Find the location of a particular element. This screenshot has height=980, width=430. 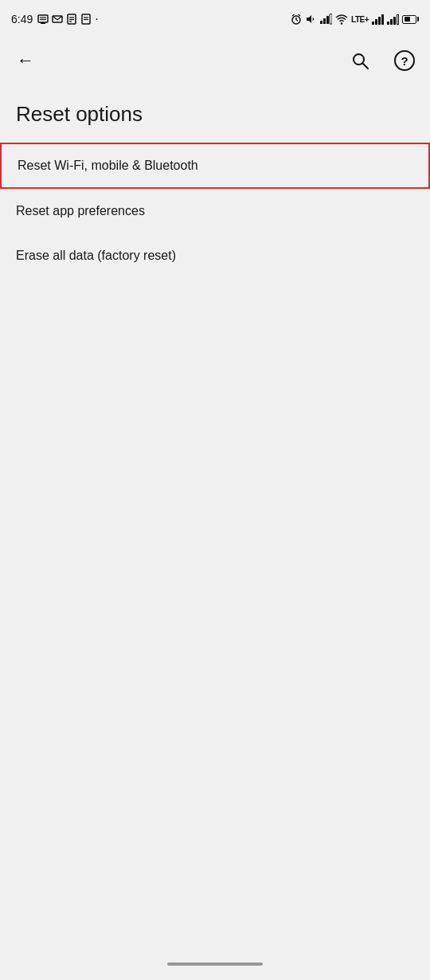

alarm-icon is located at coordinates (296, 19).